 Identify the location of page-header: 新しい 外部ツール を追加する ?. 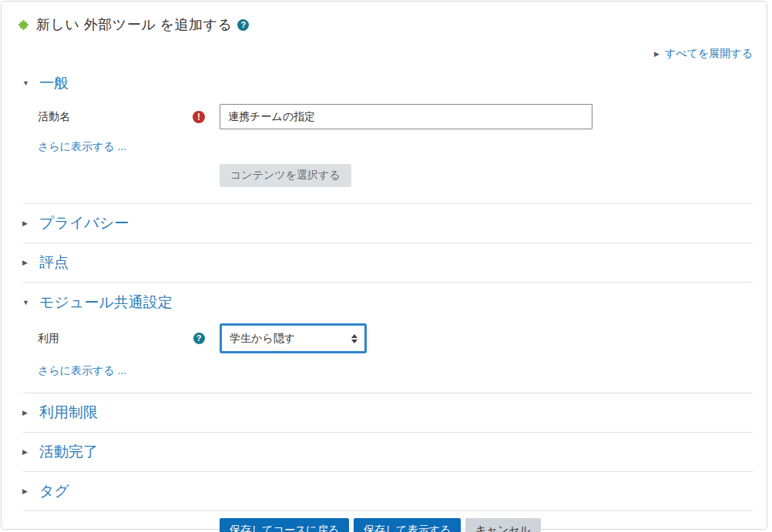
(385, 25).